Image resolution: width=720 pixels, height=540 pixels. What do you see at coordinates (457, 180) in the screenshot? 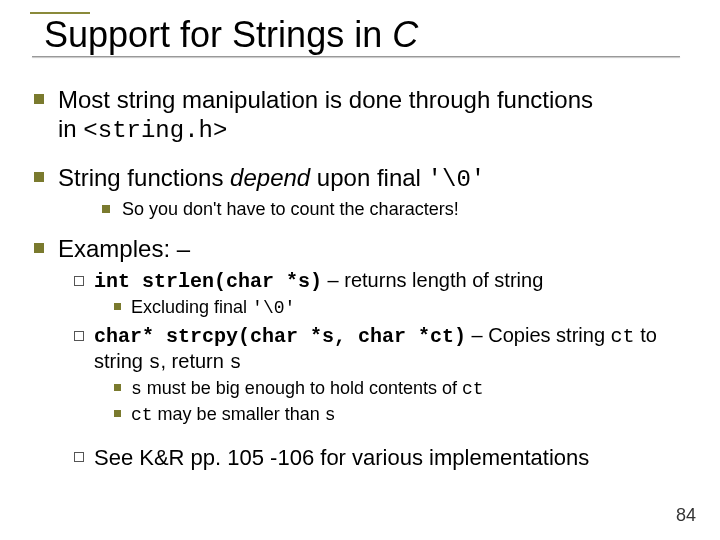
I see `b2-code: '\0'` at bounding box center [457, 180].